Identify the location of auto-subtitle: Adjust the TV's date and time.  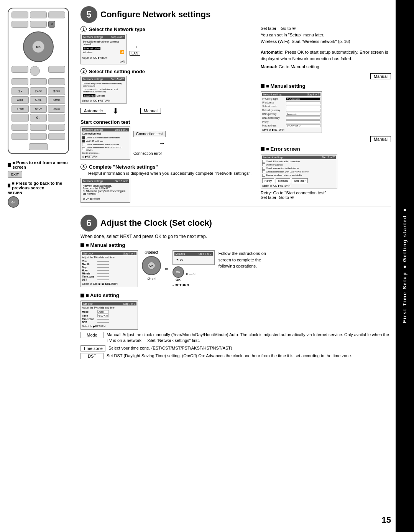
(109, 307).